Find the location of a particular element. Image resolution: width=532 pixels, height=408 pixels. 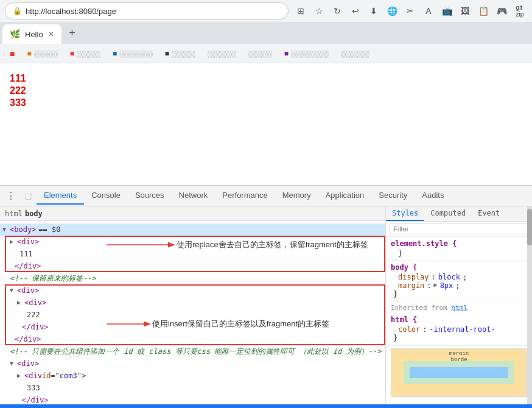

comment-text-2: <!-- 只需要在公共组件添加一个 id 或 class 等只要css 能唯一定… is located at coordinates (195, 351).